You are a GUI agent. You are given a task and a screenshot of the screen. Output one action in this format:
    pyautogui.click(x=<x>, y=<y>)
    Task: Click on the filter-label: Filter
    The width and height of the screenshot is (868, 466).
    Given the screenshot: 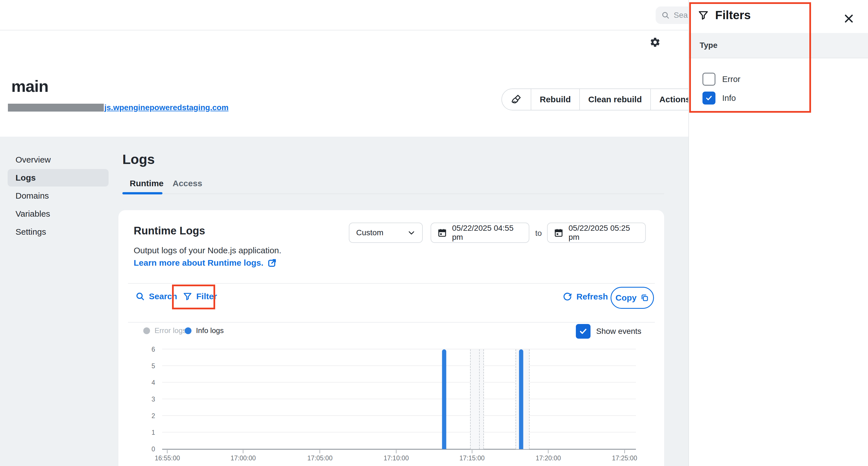 What is the action you would take?
    pyautogui.click(x=207, y=296)
    